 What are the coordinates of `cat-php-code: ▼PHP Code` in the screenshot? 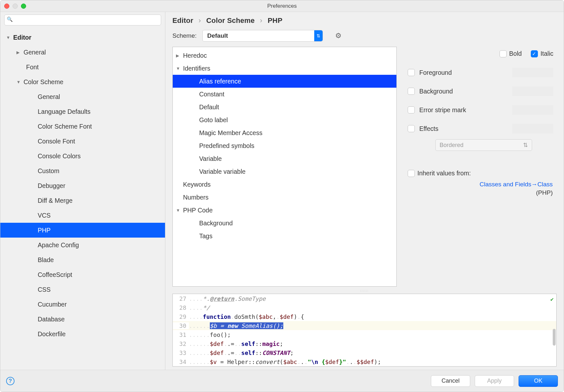 It's located at (285, 210).